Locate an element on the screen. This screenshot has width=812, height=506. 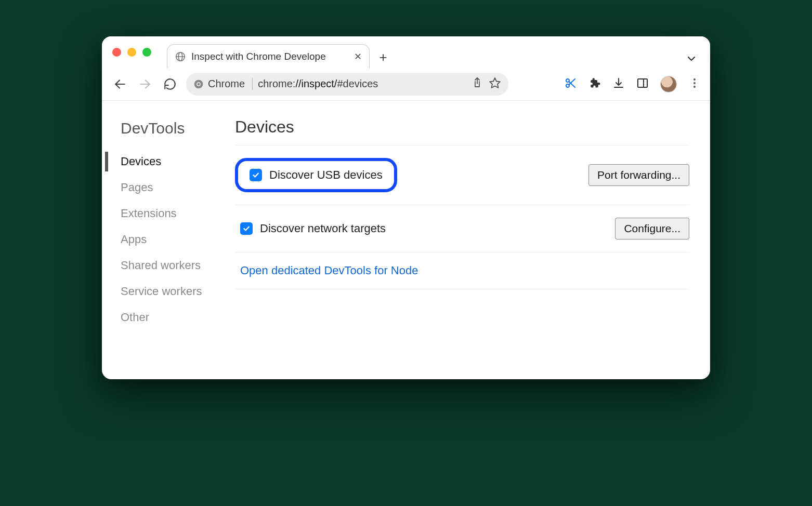
usb-checkbox is located at coordinates (256, 175).